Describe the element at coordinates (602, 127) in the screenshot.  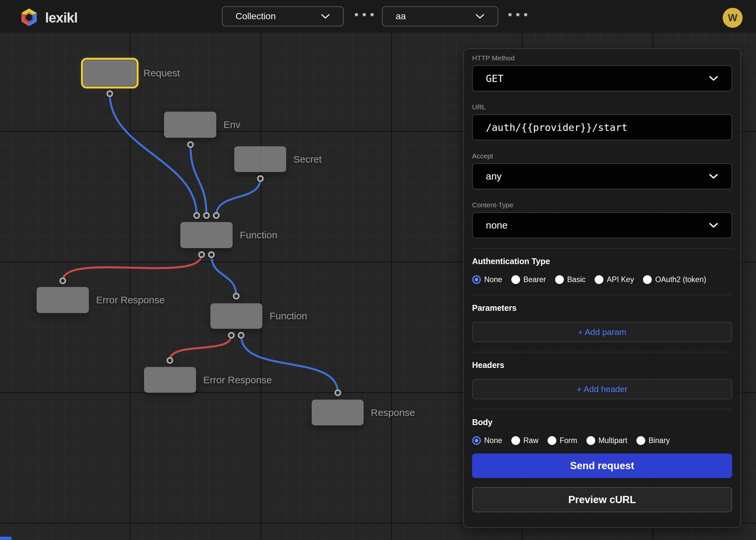
I see `url-input` at that location.